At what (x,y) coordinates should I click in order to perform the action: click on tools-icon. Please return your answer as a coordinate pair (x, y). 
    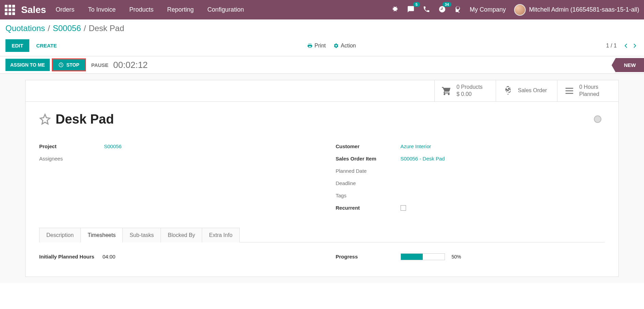
    Looking at the image, I should click on (458, 10).